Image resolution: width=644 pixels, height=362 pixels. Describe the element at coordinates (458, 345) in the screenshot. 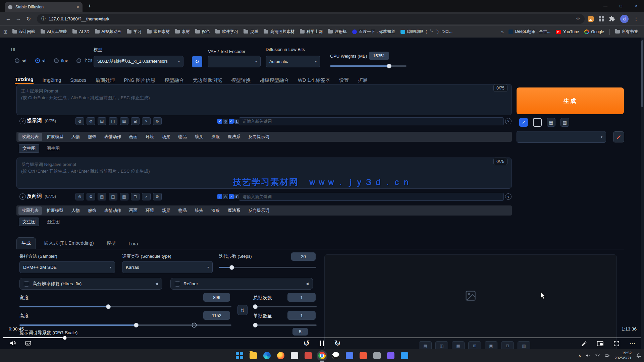

I see `gallery-action-button: ▦` at that location.